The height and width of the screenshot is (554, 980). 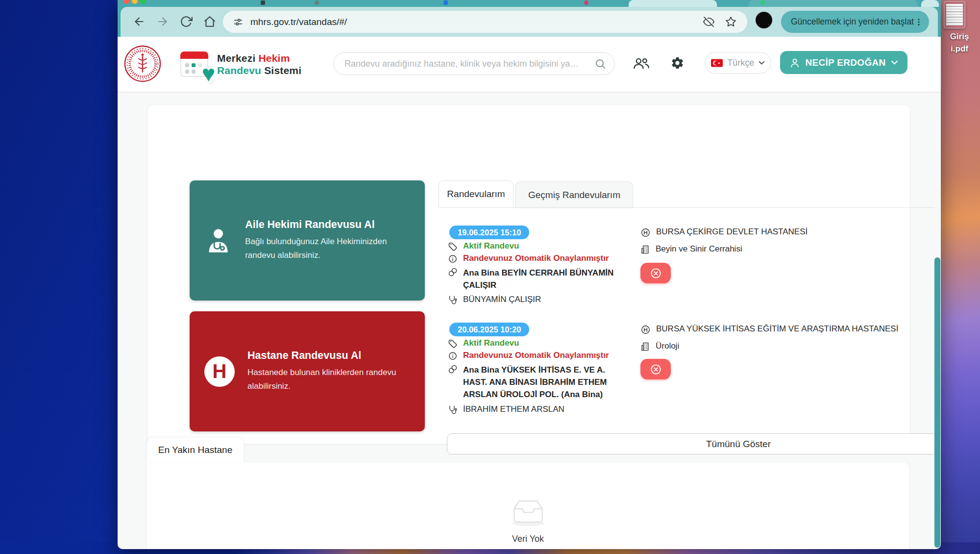 What do you see at coordinates (783, 329) in the screenshot?
I see `appointment-hospital-row: BURSA YÜKSEK İHTİSAS EĞİTİM VE ARAŞTIRMA…` at bounding box center [783, 329].